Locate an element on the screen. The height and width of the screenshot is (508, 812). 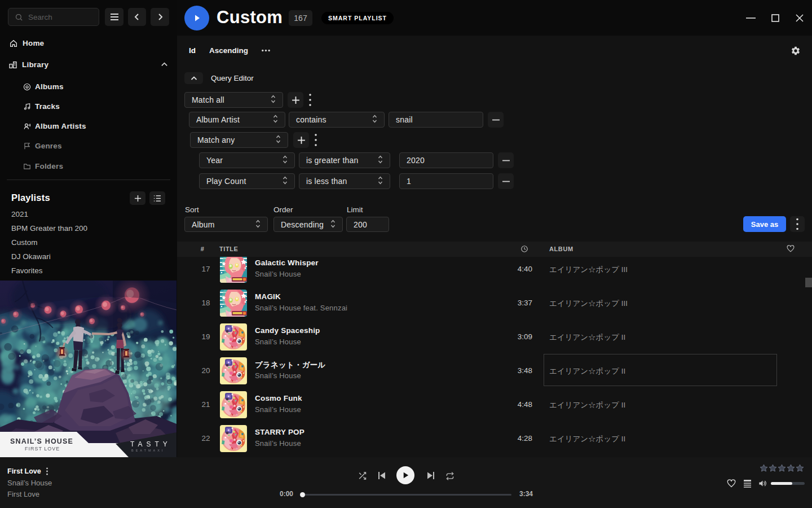
svg-text: SNAIL’S HOUSE is located at coordinates (42, 441).